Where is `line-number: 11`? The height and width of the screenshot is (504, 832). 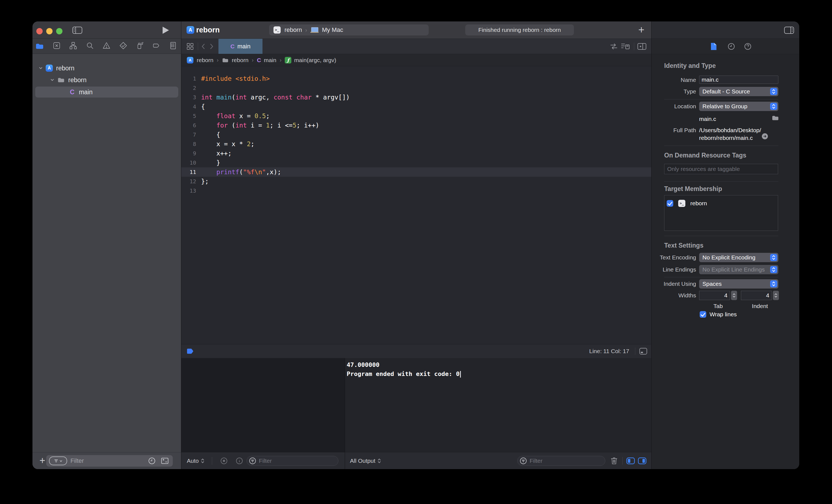
line-number: 11 is located at coordinates (189, 172).